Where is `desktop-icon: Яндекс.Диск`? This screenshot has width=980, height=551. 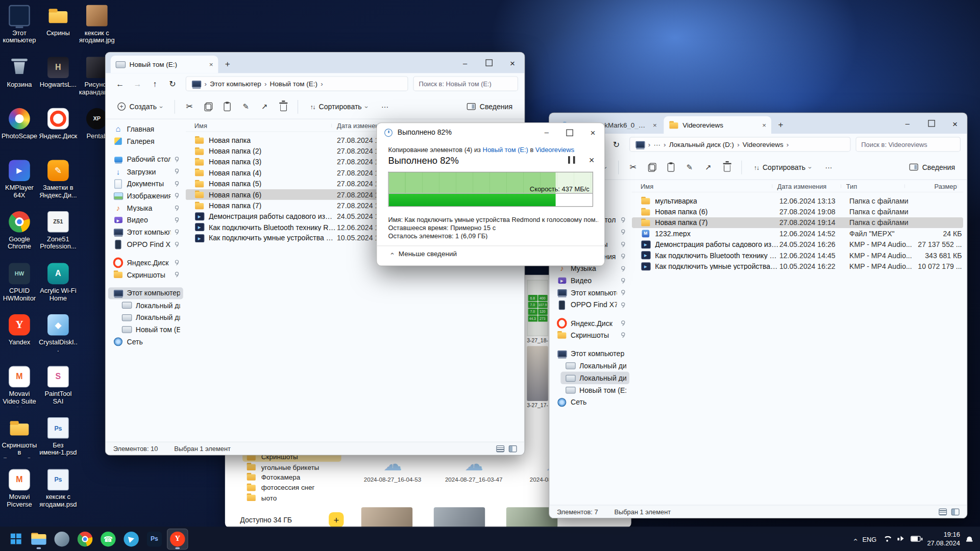
desktop-icon: Яндекс.Диск is located at coordinates (58, 130).